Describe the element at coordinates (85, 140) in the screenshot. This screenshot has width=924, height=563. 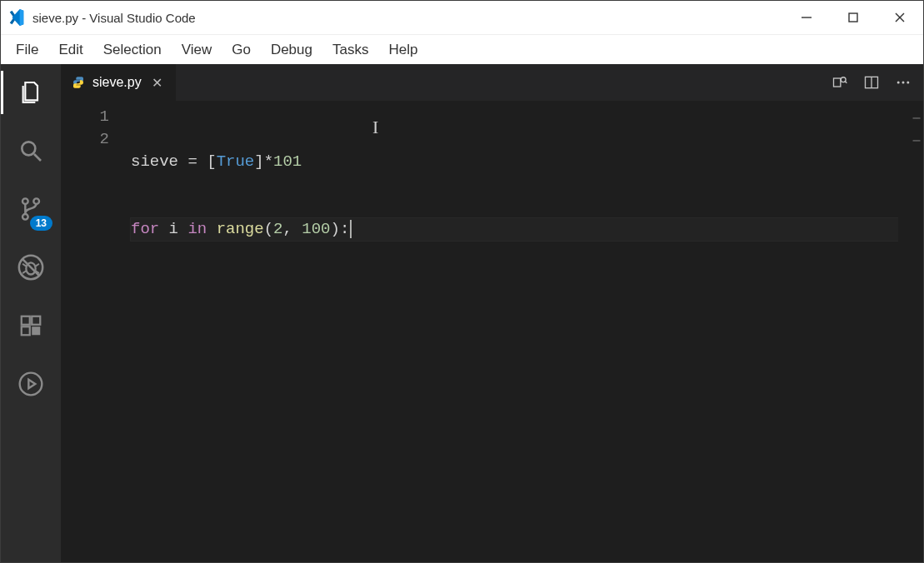
I see `line-number: 2` at that location.